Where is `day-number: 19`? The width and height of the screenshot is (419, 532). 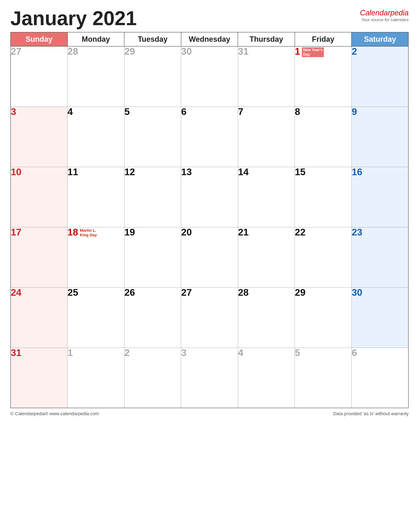 day-number: 19 is located at coordinates (130, 232).